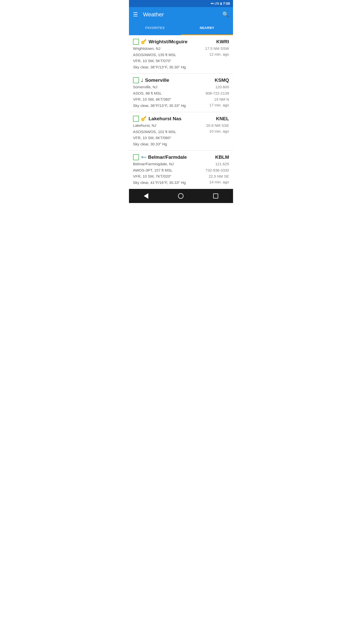  I want to click on station-city-knel: Lakehurst, NJ, so click(155, 126).